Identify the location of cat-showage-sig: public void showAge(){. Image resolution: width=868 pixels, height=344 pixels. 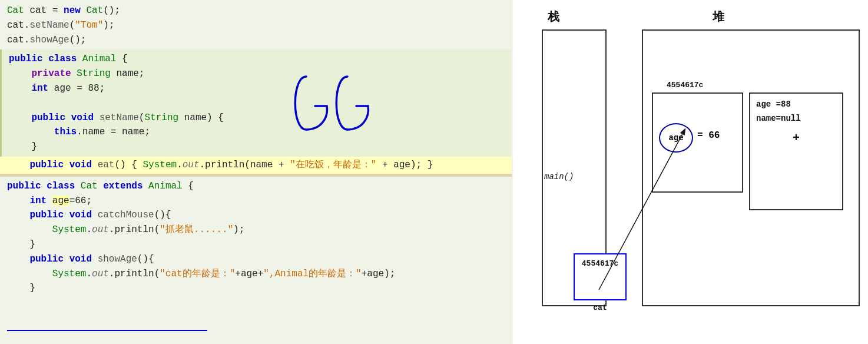
(256, 259).